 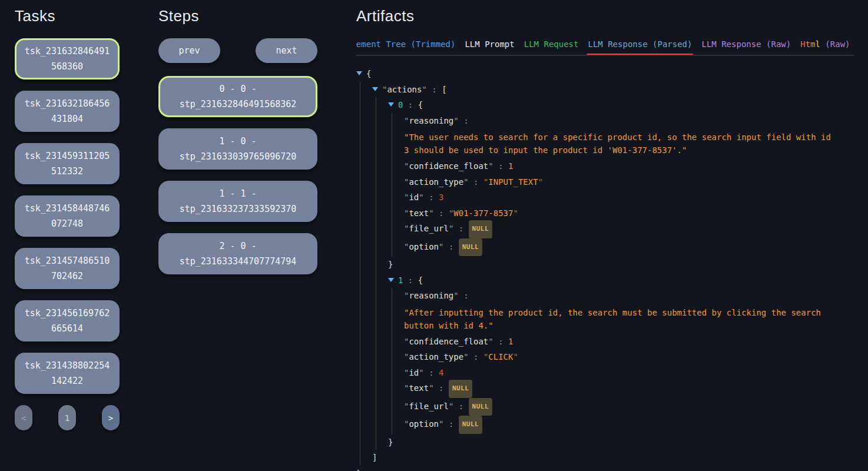 I want to click on pagination-page-1-button: 1, so click(x=67, y=418).